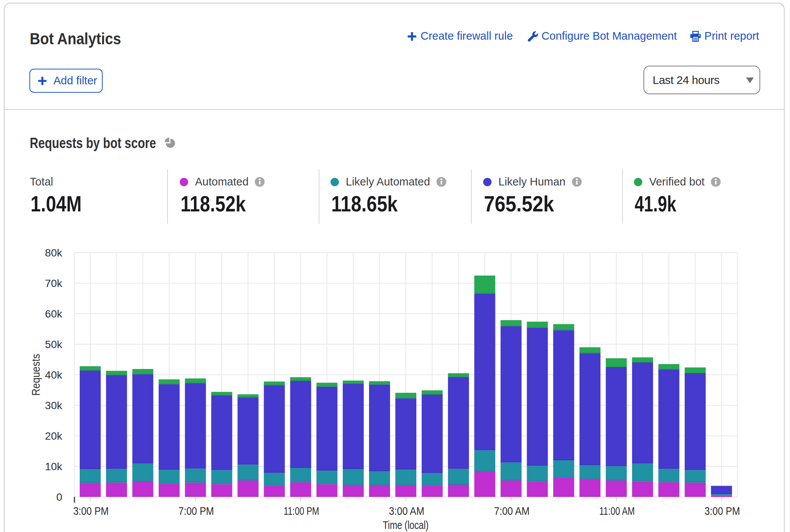  Describe the element at coordinates (196, 511) in the screenshot. I see `svg-text: 7:00 PM` at that location.